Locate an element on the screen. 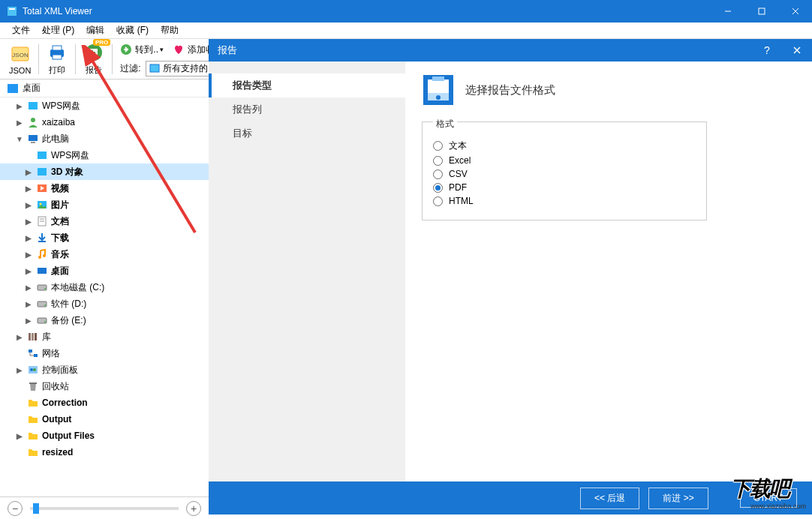 The height and width of the screenshot is (519, 812). filter-combo: 所有支持的 is located at coordinates (179, 69).